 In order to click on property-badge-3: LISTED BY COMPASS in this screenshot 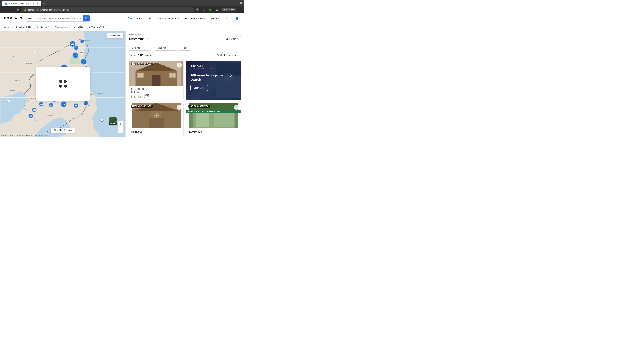, I will do `click(199, 106)`.